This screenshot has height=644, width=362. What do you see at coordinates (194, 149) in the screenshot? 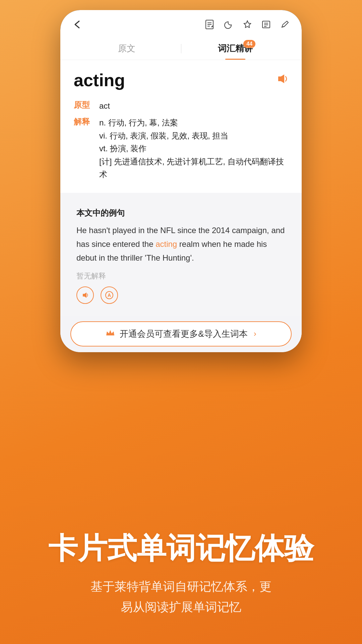
I see `explanation-values: n. 行动, 行为, 幕, 法案 vi. 行动, 表演, 假装, 见效, 表现,…` at bounding box center [194, 149].